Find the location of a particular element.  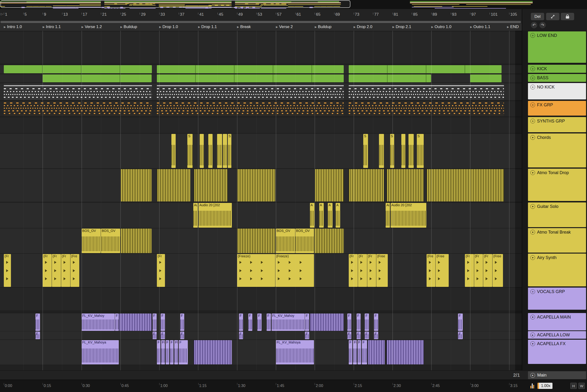

locator-drop-1-0: ▶Drop 1.0 is located at coordinates (169, 27).